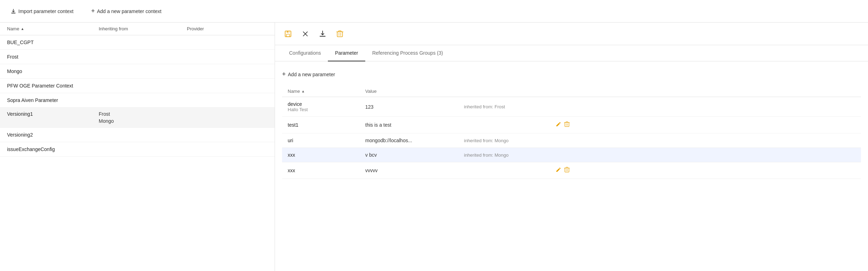 This screenshot has width=868, height=271. I want to click on add-param-label: Add a new parameter, so click(312, 74).